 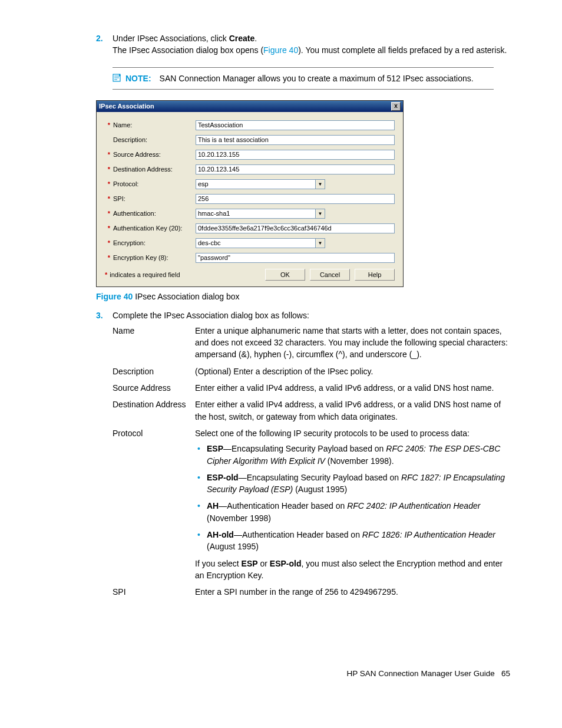 What do you see at coordinates (326, 78) in the screenshot?
I see `note-text: SAN Connection Manager allows you to cre…` at bounding box center [326, 78].